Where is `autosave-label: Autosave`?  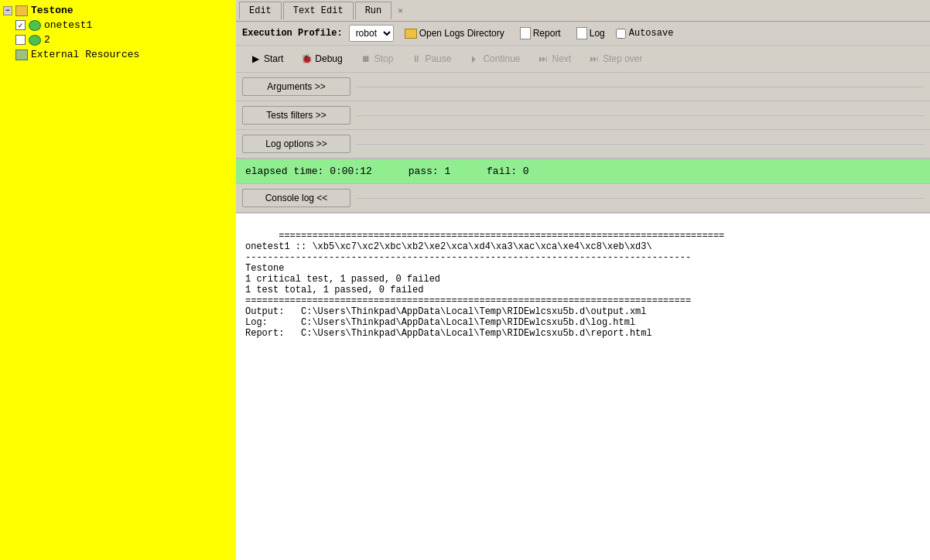
autosave-label: Autosave is located at coordinates (651, 33).